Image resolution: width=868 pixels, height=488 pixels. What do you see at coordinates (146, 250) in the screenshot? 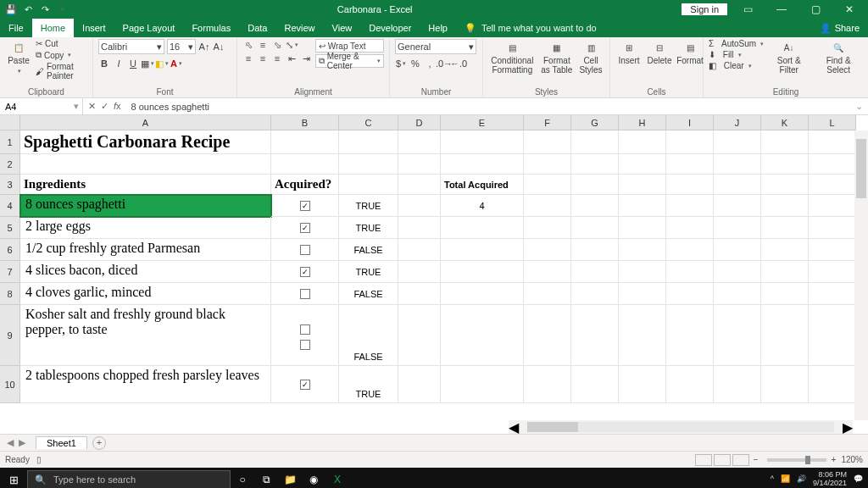
I see `cell: 1/2 cup freshly grated Parmesan` at bounding box center [146, 250].